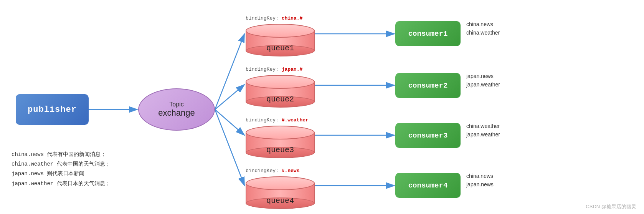 This screenshot has width=644, height=214. Describe the element at coordinates (483, 28) in the screenshot. I see `consumer1-routes: china.newschina.weather` at that location.